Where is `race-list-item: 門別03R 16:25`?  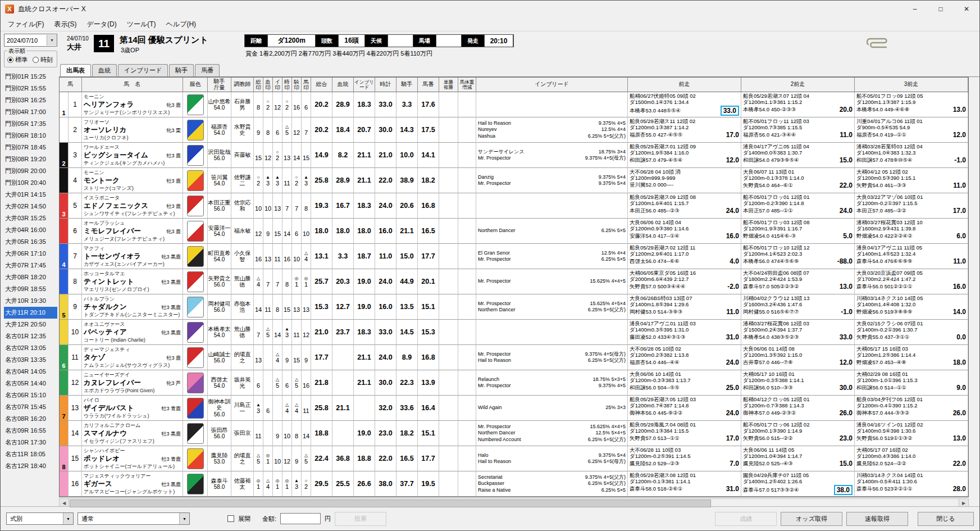 race-list-item: 門別03R 16:25 is located at coordinates (30, 100).